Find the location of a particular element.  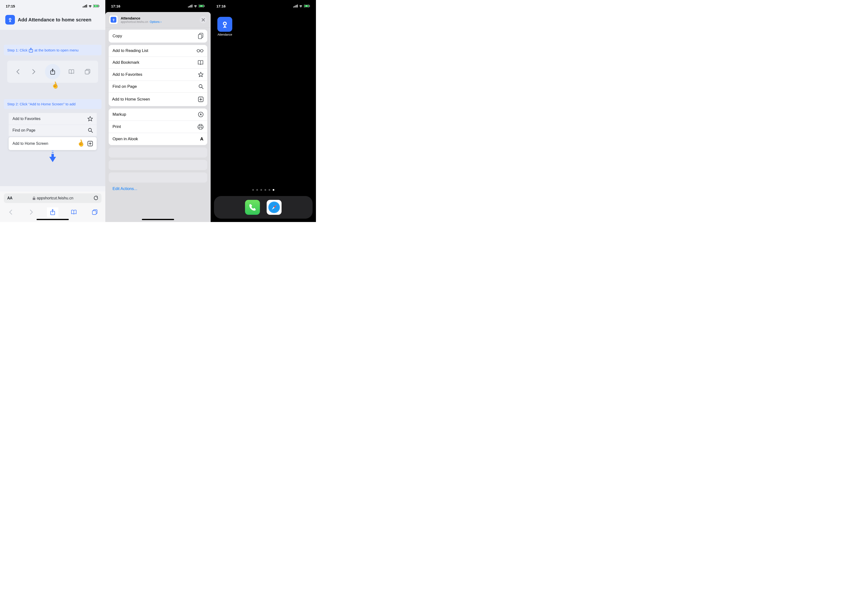

share-sheet-title: Attendance is located at coordinates (159, 18).